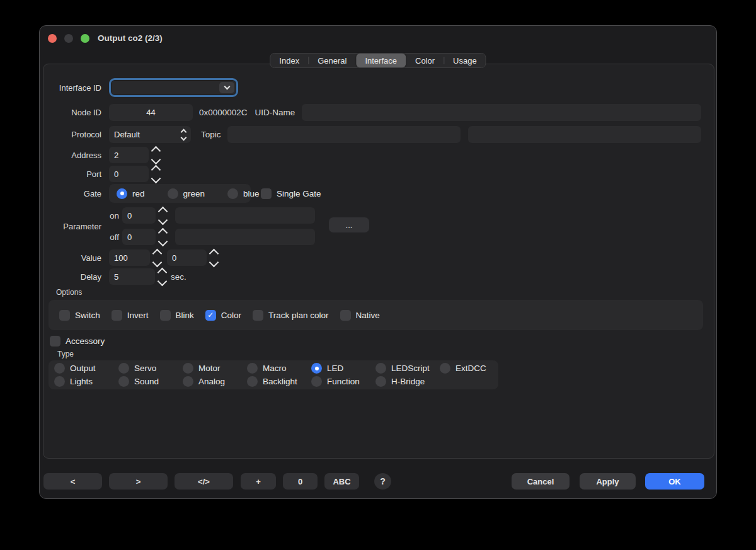 This screenshot has width=756, height=550. I want to click on type-option-extdcc: ExtDCC, so click(472, 368).